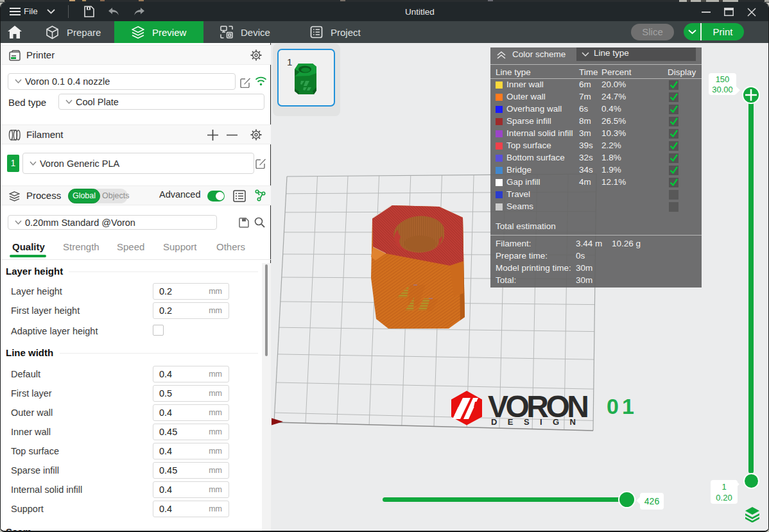 The width and height of the screenshot is (769, 532). What do you see at coordinates (538, 422) in the screenshot?
I see `svg-text: DESIGN` at bounding box center [538, 422].